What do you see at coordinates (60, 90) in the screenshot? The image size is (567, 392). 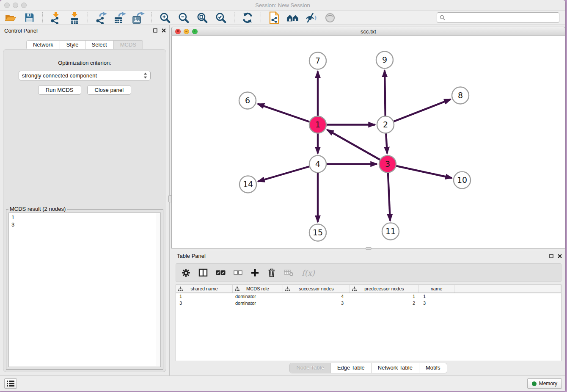 I see `run-mcds-button: Run MCDS` at bounding box center [60, 90].